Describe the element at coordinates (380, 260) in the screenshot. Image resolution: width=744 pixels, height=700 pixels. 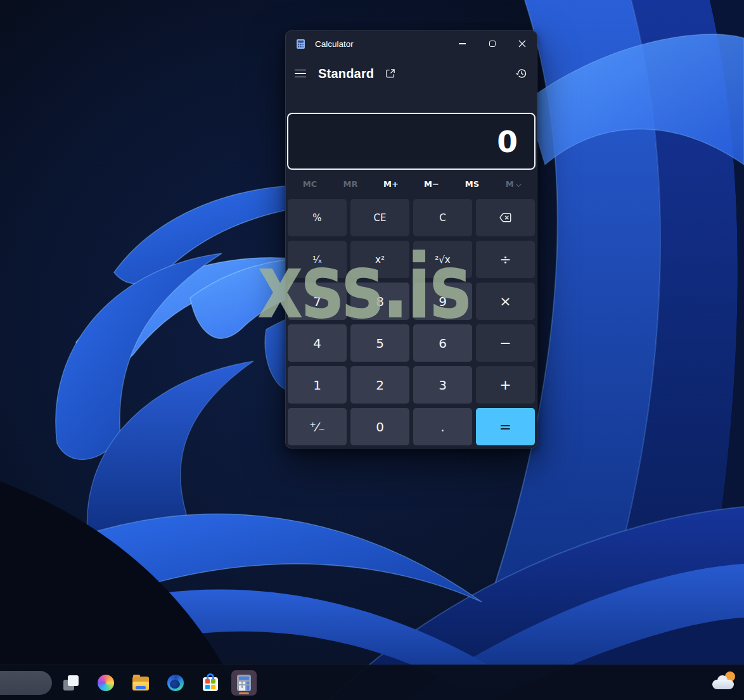
I see `square-button: x²` at that location.